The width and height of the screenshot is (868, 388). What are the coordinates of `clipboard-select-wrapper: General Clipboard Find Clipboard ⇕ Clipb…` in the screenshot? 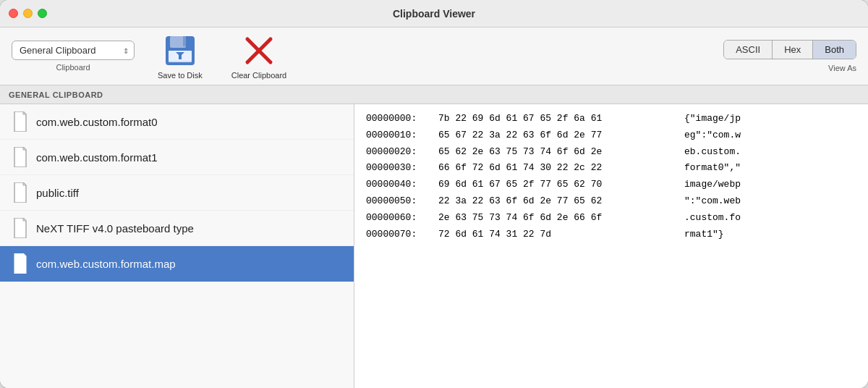 It's located at (73, 56).